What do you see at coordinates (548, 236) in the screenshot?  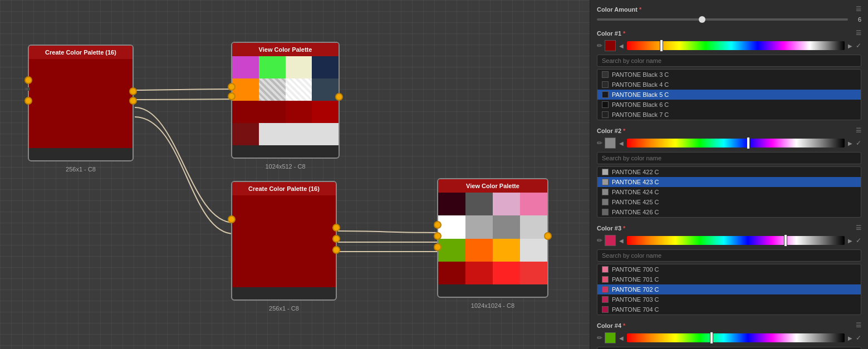 I see `port-view2-right1` at bounding box center [548, 236].